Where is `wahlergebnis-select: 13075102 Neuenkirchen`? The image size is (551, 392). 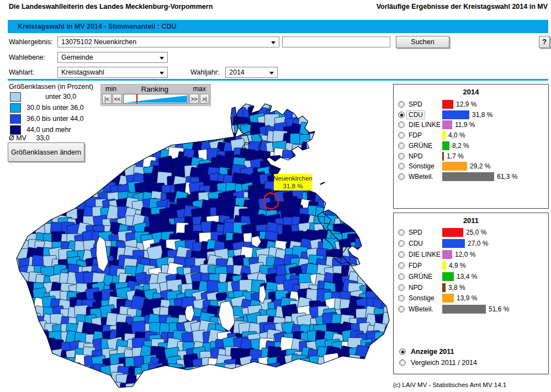
wahlergebnis-select: 13075102 Neuenkirchen is located at coordinates (168, 42).